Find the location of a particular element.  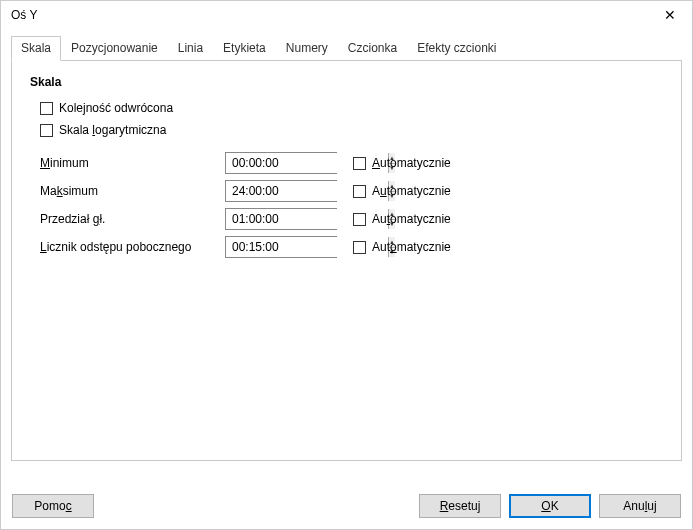

ok-button: OK is located at coordinates (550, 506).